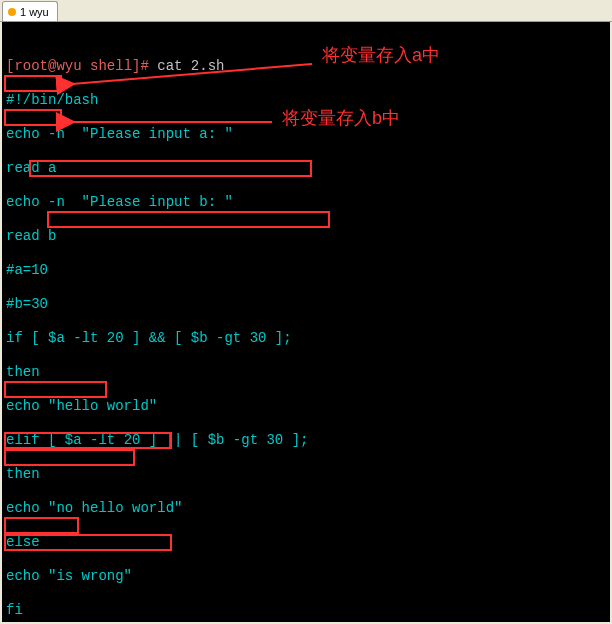 Image resolution: width=612 pixels, height=624 pixels. What do you see at coordinates (306, 610) in the screenshot?
I see `script-line: fi` at bounding box center [306, 610].